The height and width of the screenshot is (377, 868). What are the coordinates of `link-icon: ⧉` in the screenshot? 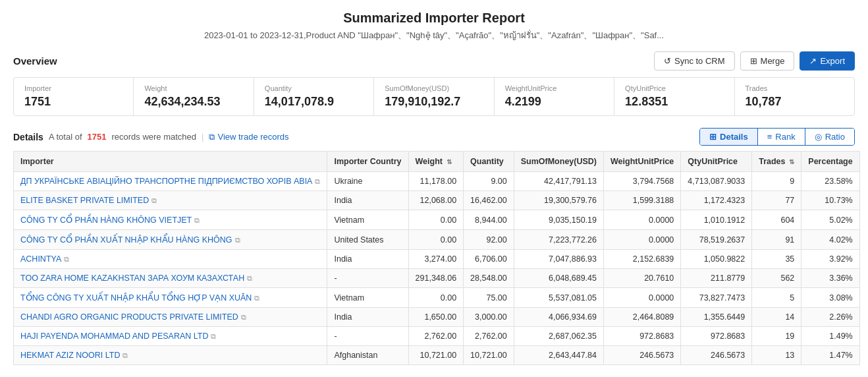 It's located at (212, 137).